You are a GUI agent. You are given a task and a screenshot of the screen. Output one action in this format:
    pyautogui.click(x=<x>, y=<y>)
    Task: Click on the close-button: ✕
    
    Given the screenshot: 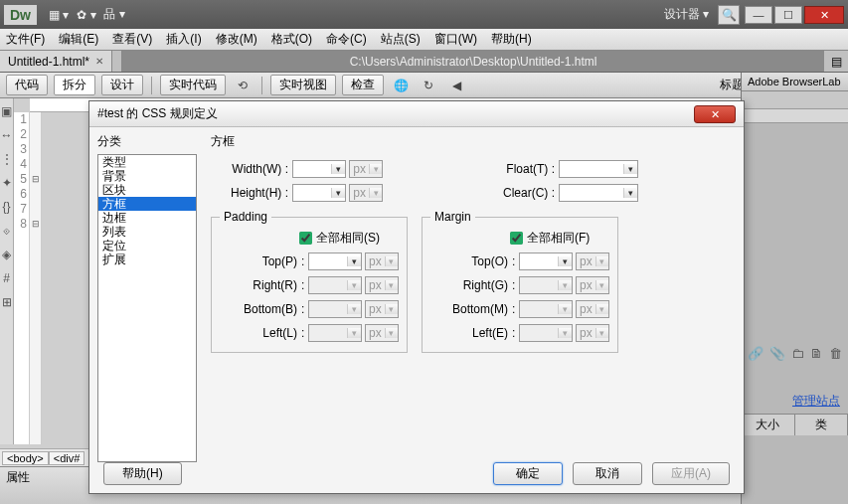 What is the action you would take?
    pyautogui.click(x=824, y=15)
    